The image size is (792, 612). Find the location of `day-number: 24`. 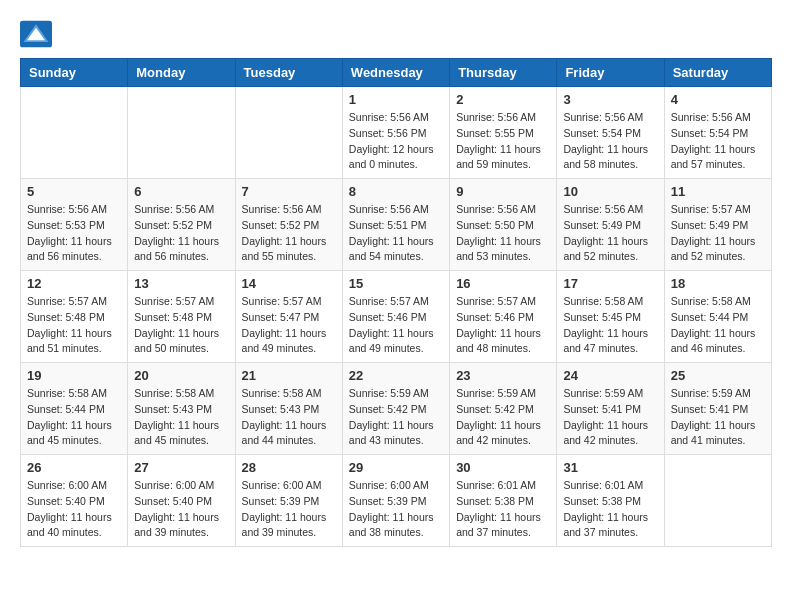

day-number: 24 is located at coordinates (610, 376).